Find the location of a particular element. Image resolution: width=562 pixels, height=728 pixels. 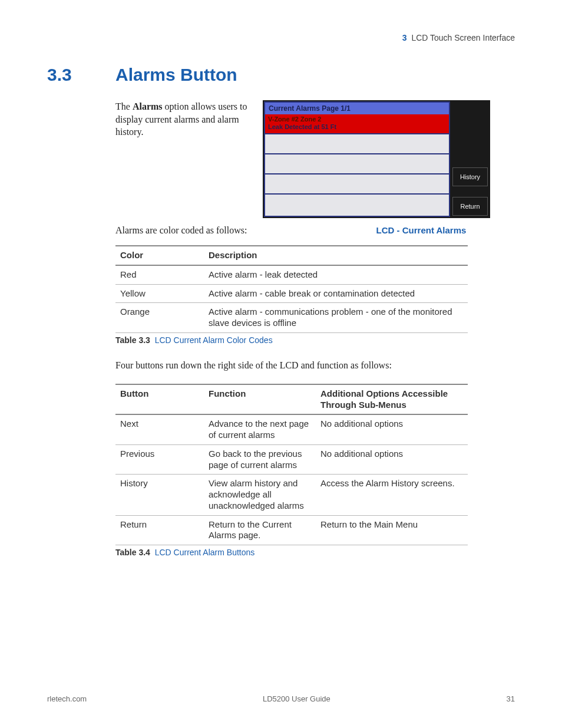

return-button: Return is located at coordinates (470, 206).